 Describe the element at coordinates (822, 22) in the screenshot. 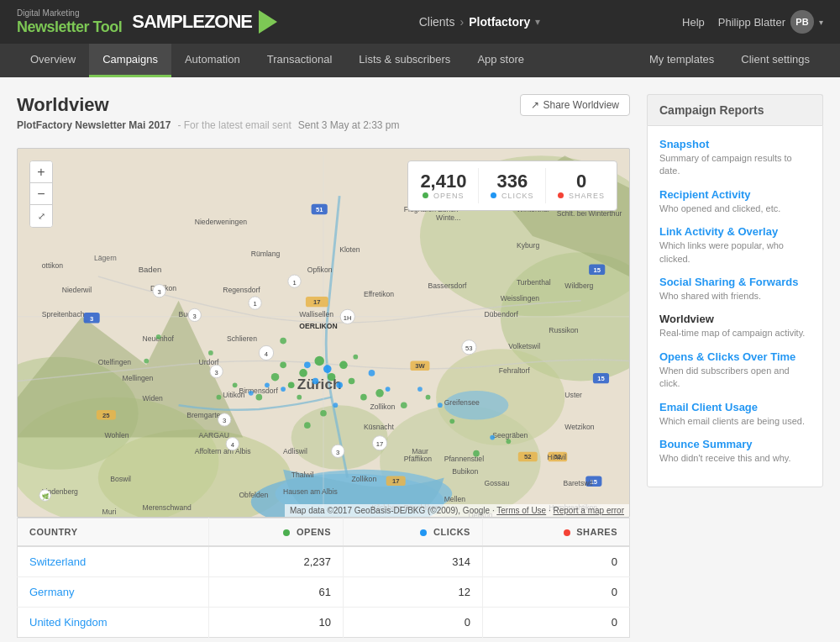

I see `user-dropdown-icon: ▾` at that location.